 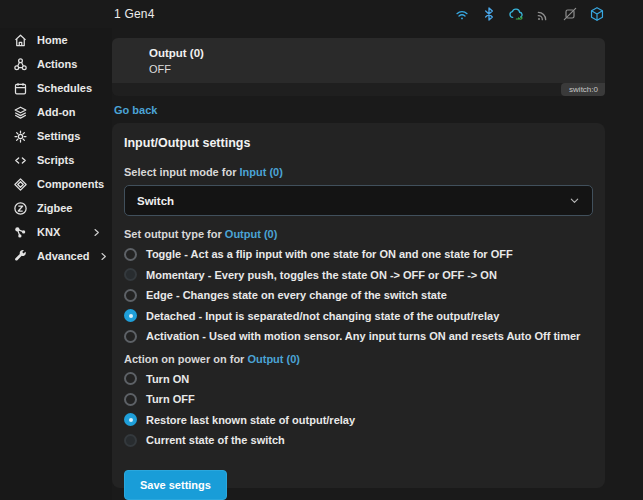 What do you see at coordinates (168, 379) in the screenshot?
I see `radio-option-label: Turn ON` at bounding box center [168, 379].